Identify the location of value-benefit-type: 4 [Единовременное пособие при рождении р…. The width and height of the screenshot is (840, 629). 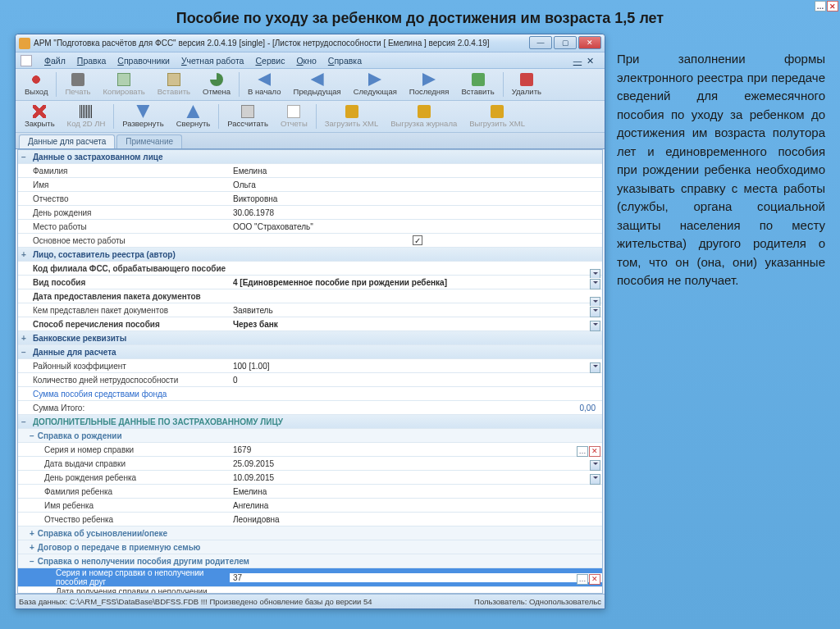
(416, 282).